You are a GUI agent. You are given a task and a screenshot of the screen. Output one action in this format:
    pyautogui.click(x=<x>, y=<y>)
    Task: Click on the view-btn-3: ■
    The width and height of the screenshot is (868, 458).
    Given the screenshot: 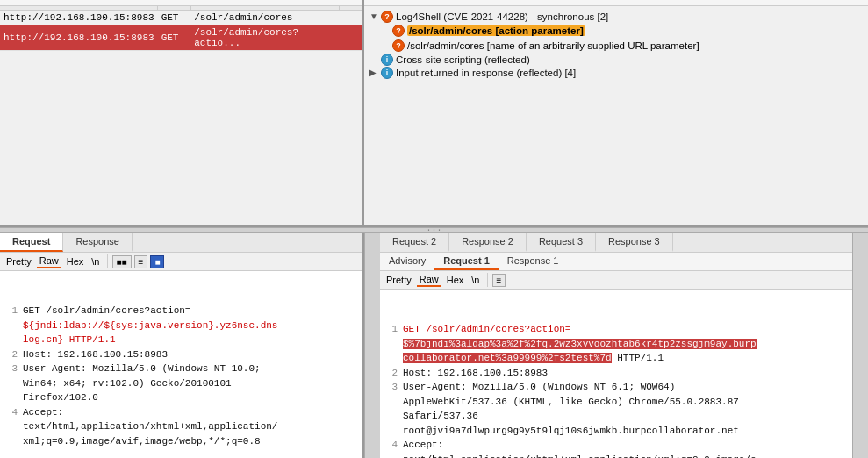 What is the action you would take?
    pyautogui.click(x=157, y=261)
    